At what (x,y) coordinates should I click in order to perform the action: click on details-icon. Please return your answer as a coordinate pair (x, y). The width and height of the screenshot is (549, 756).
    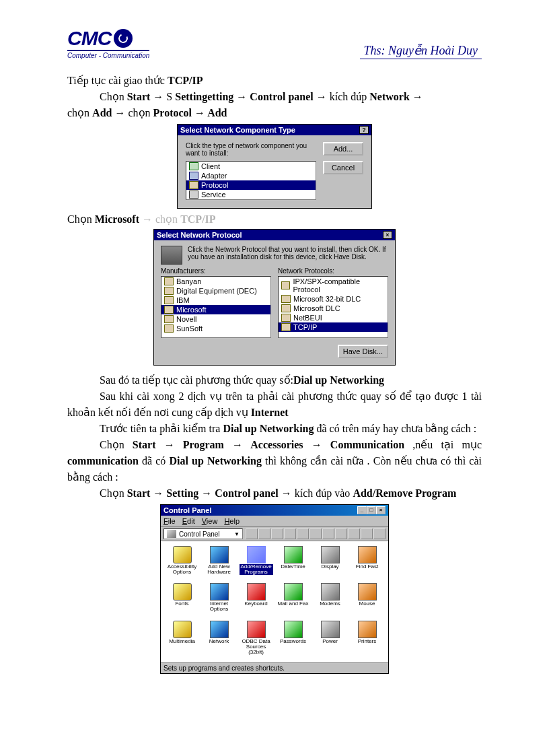
    Looking at the image, I should click on (379, 534).